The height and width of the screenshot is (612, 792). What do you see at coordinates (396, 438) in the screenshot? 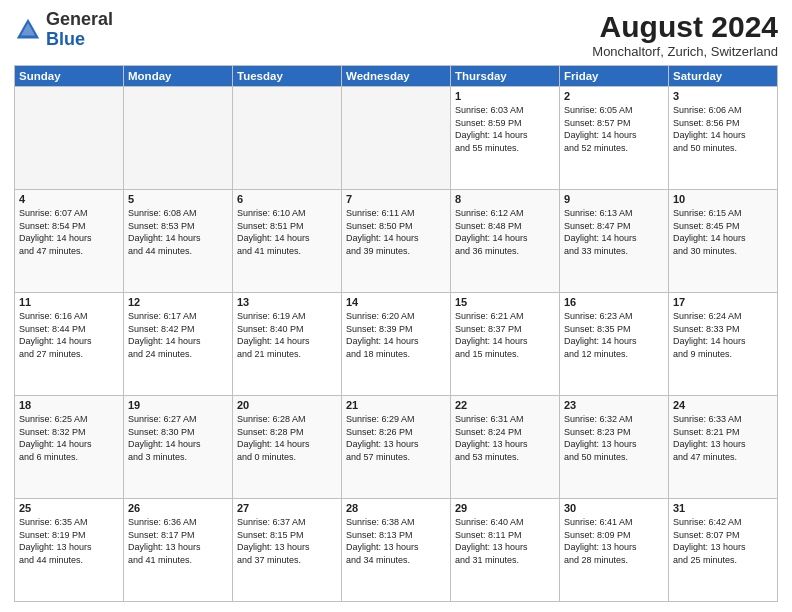
I see `day-info: Sunrise: 6:29 AM Sunset: 8:26 PM Dayligh…` at bounding box center [396, 438].